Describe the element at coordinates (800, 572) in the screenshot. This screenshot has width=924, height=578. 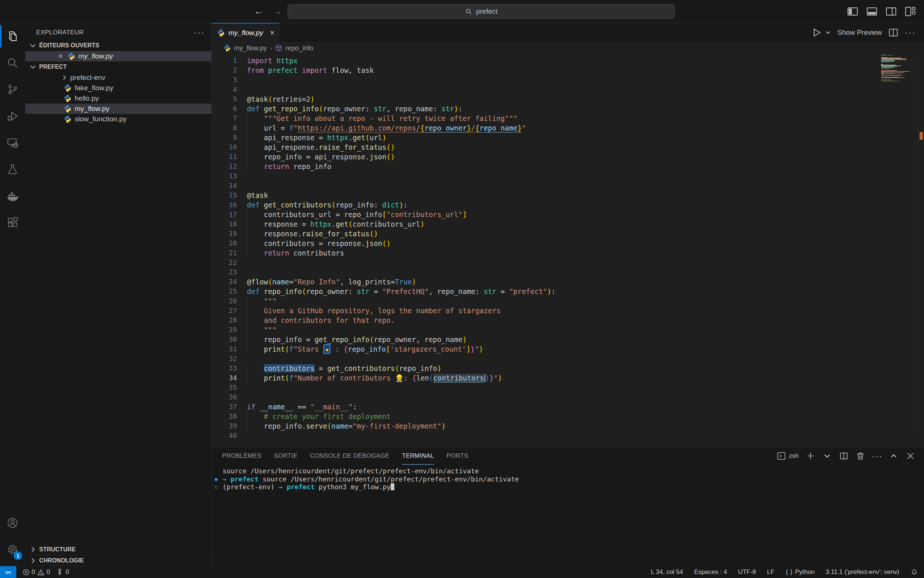
I see `status-language-mode: { }Python` at that location.